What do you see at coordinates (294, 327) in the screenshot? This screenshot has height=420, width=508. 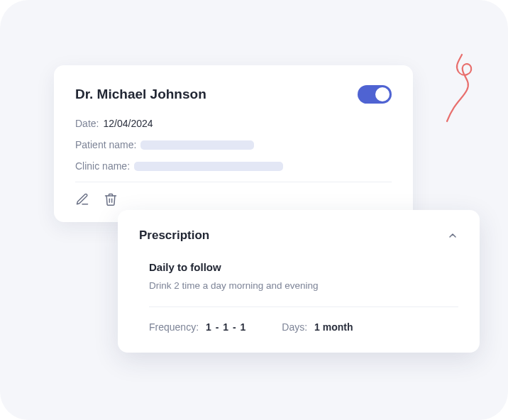 I see `days-label: Days:` at bounding box center [294, 327].